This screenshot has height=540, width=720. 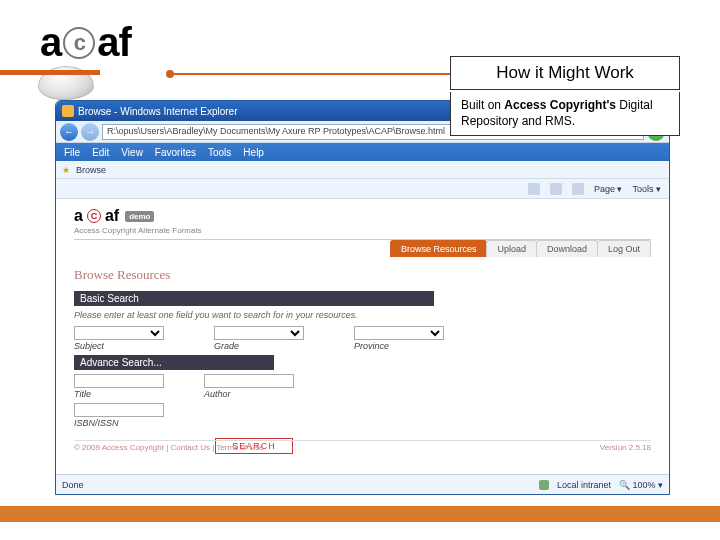 What do you see at coordinates (362, 152) in the screenshot?
I see `ie-menubar: File Edit View Favorites Tools Help` at bounding box center [362, 152].